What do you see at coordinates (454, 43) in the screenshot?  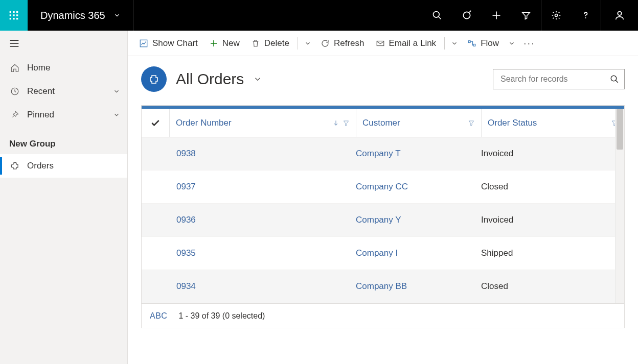 I see `email-split-button` at bounding box center [454, 43].